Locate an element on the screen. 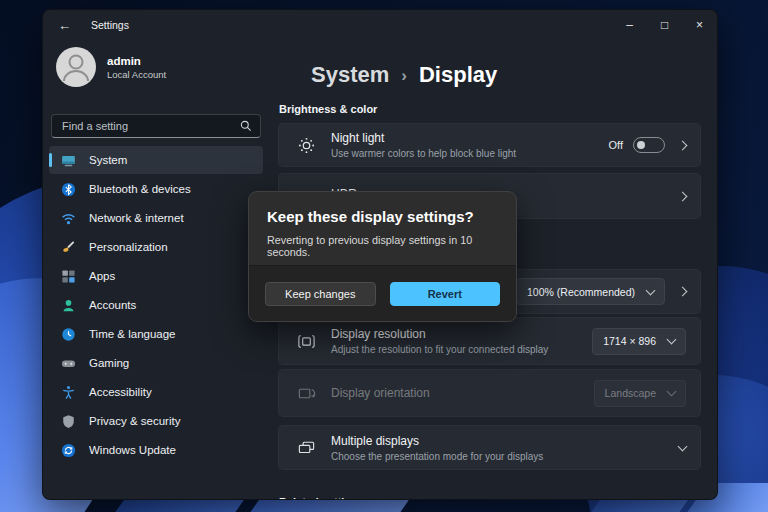 This screenshot has width=768, height=512. revert-button: Revert is located at coordinates (446, 294).